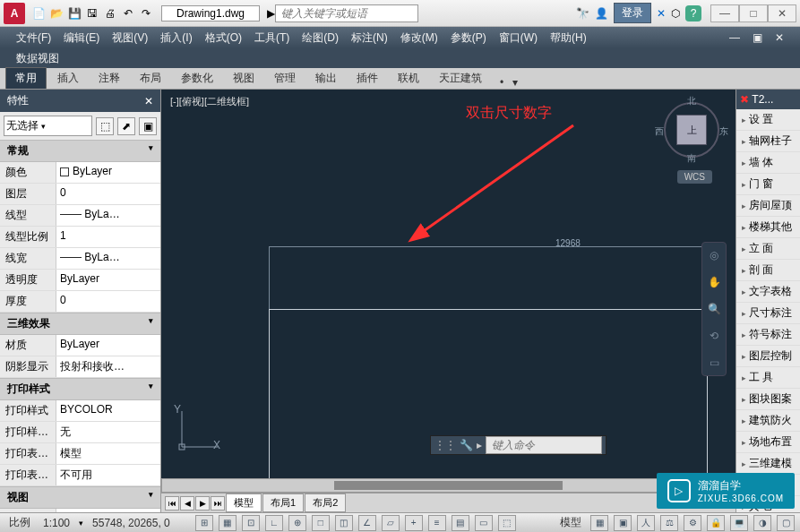  What do you see at coordinates (544, 445) in the screenshot?
I see `command-input` at bounding box center [544, 445].